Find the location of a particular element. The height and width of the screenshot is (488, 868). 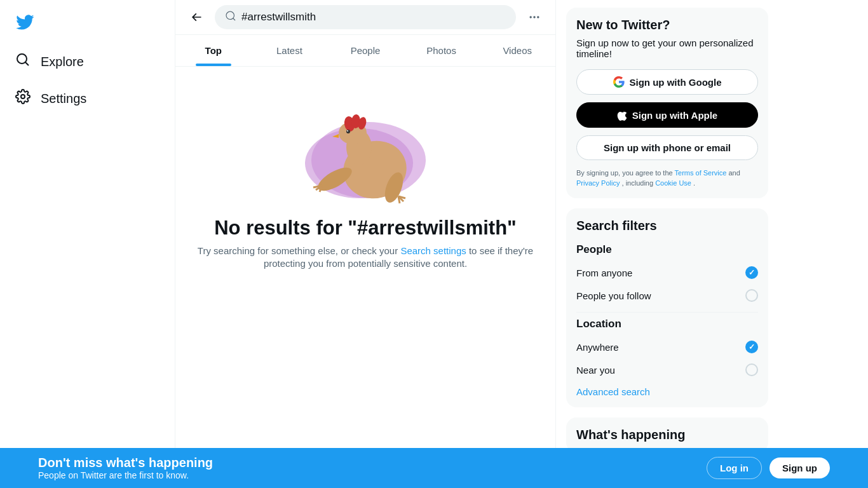

search-tabs: Top Latest People Photos Videos is located at coordinates (365, 51).